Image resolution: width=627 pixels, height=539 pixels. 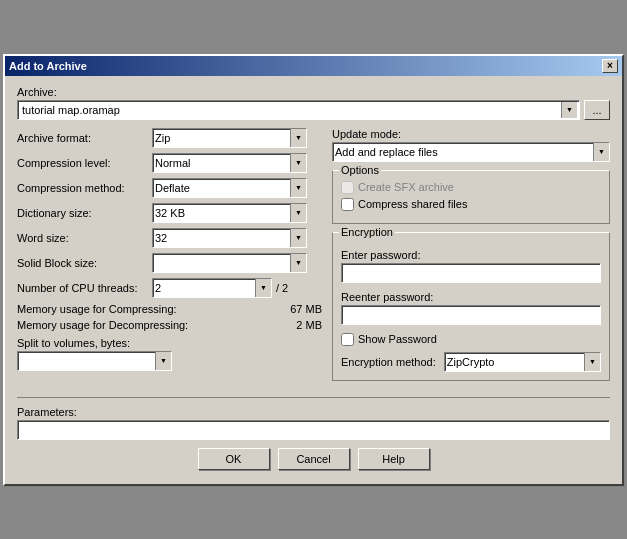 I want to click on update-mode-value: Add and replace files, so click(x=463, y=152).